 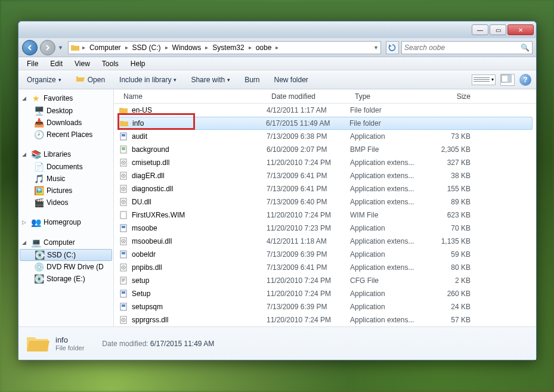 I want to click on breadcrumb: ▸ Computer▸ SSD (C:)▸ Windows▸ System32▸…, so click(x=224, y=48).